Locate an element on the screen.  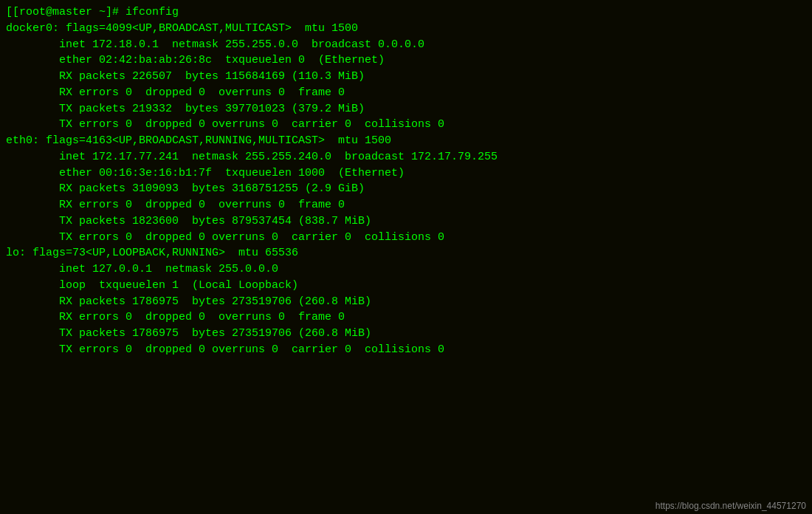
terminal-line: TX packets 1786975 bytes 273519706 (260.… is located at coordinates (406, 334).